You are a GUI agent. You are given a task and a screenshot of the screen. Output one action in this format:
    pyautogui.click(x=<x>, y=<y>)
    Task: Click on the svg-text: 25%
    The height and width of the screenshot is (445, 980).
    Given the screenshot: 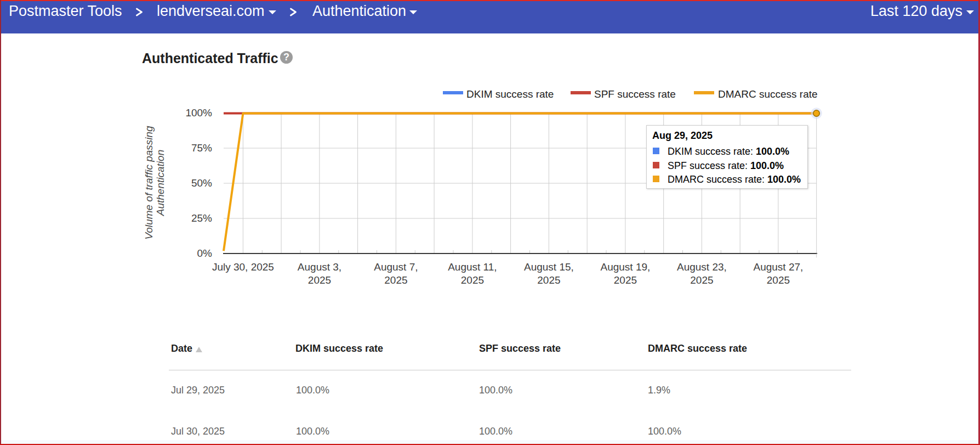 What is the action you would take?
    pyautogui.click(x=202, y=218)
    